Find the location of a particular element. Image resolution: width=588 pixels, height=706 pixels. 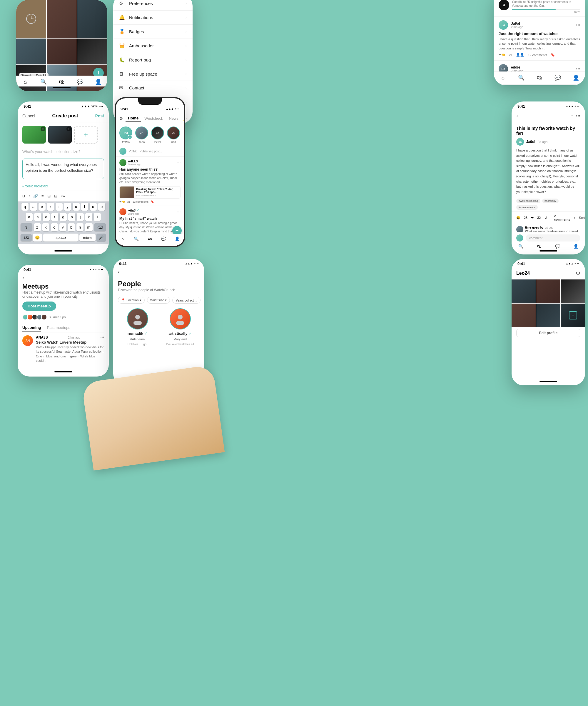

key-i: i is located at coordinates (85, 206).